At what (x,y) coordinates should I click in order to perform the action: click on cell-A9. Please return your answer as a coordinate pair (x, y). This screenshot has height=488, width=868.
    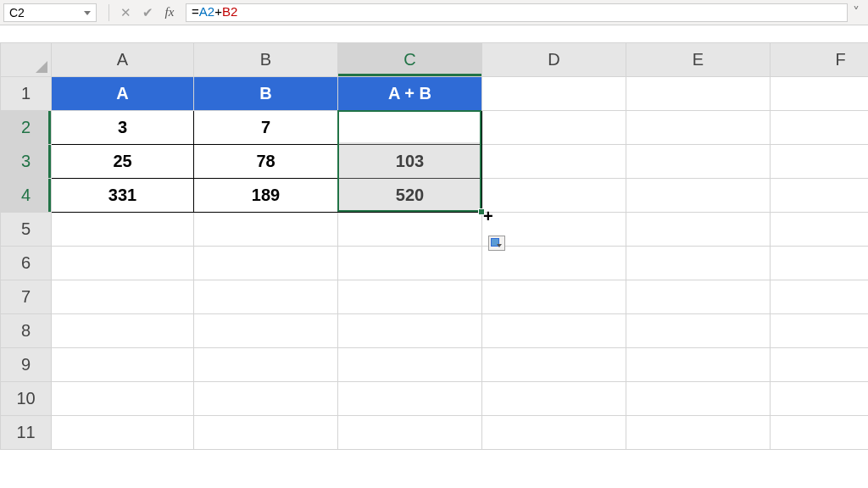
    Looking at the image, I should click on (123, 365).